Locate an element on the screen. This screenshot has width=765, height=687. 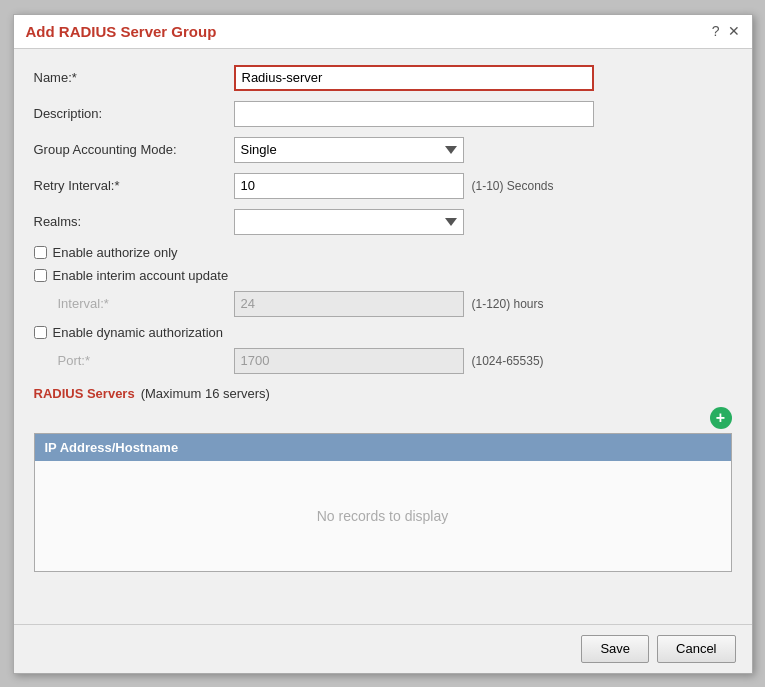
dialog-title: Add RADIUS Server Group is located at coordinates (122, 32).